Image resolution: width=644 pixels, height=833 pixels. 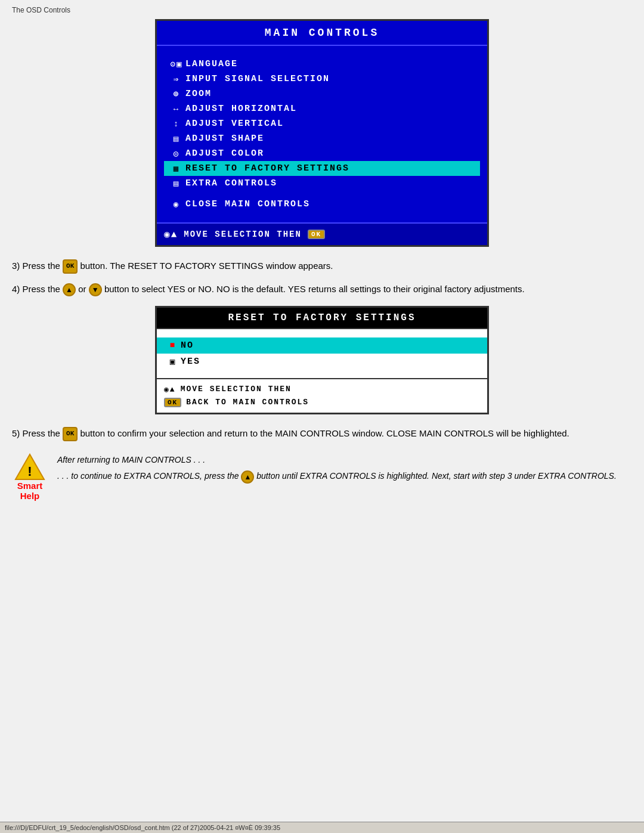 I want to click on adjust-h-icon: ↔, so click(x=177, y=109).